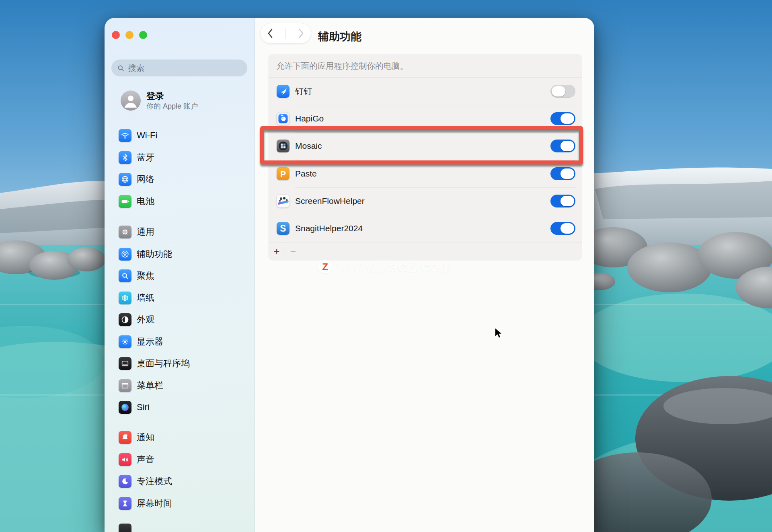  I want to click on sidebar-group-connectivity: Wi-Fi 蓝牙 网络, so click(179, 168).